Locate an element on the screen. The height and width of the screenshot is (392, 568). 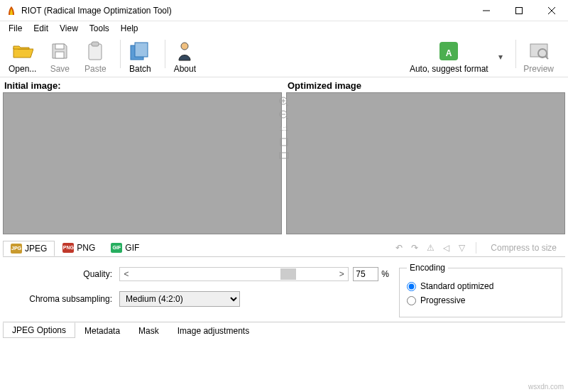
slider-left-arrow-icon: < is located at coordinates (126, 274).